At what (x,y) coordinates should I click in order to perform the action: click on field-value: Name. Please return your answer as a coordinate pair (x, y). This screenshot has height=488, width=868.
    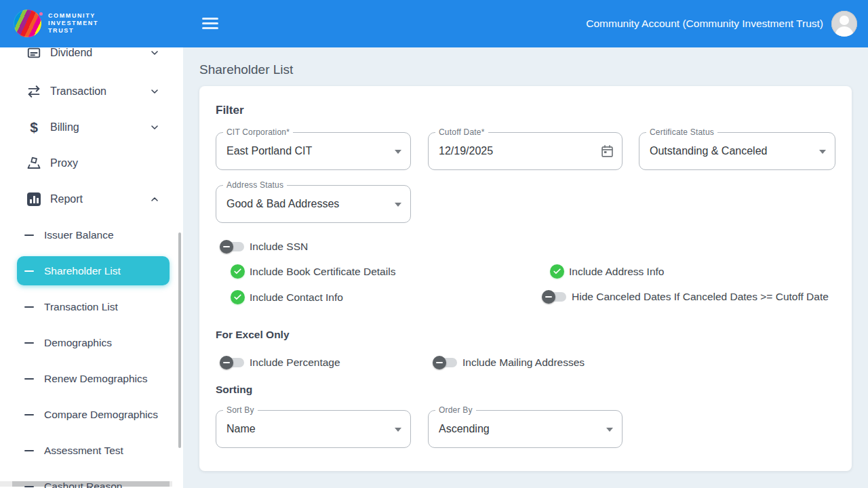
    Looking at the image, I should click on (241, 429).